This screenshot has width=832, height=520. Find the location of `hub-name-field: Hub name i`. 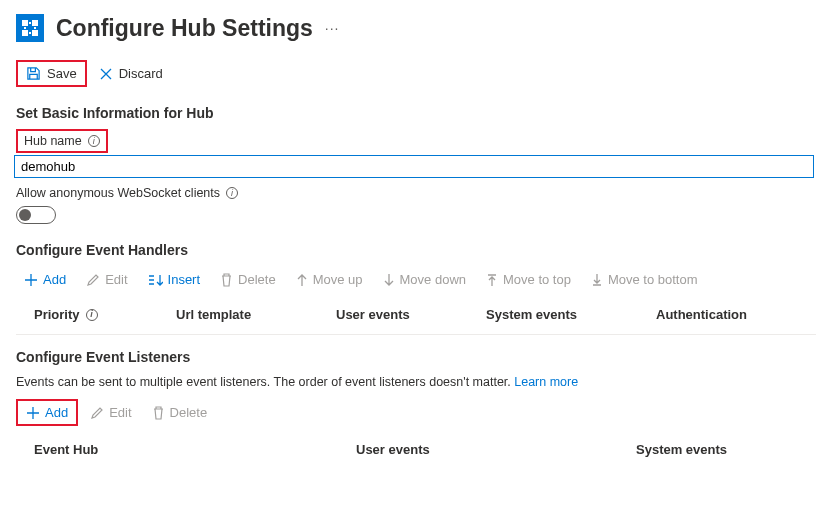

hub-name-field: Hub name i is located at coordinates (416, 154).